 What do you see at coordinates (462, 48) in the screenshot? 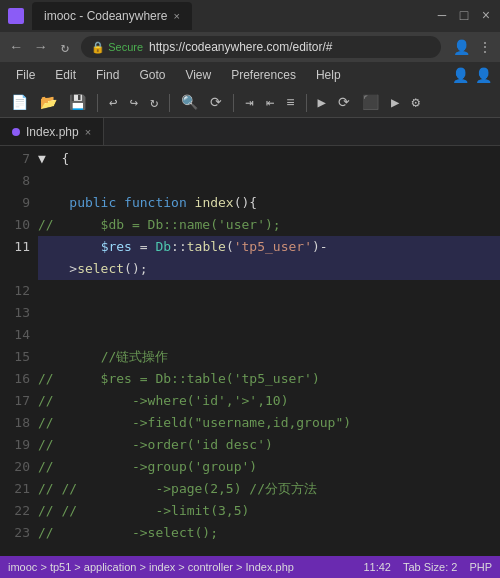
I see `profile-icon: 👤` at bounding box center [462, 48].